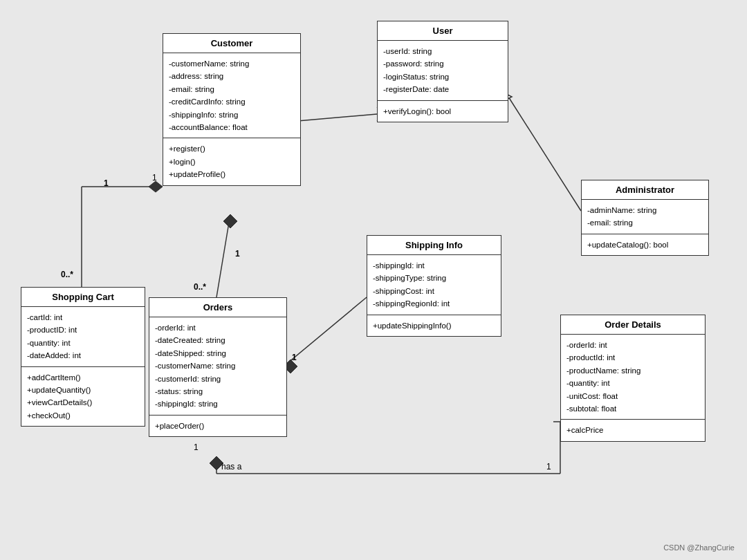 Image resolution: width=747 pixels, height=560 pixels. What do you see at coordinates (633, 430) in the screenshot?
I see `order-details-methods: +calcPrice` at bounding box center [633, 430].